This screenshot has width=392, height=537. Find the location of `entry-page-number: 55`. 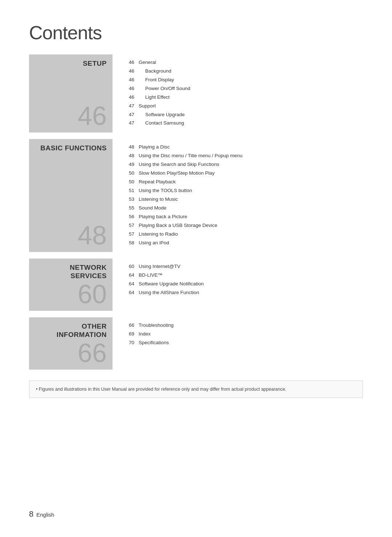

entry-page-number: 55 is located at coordinates (129, 208).